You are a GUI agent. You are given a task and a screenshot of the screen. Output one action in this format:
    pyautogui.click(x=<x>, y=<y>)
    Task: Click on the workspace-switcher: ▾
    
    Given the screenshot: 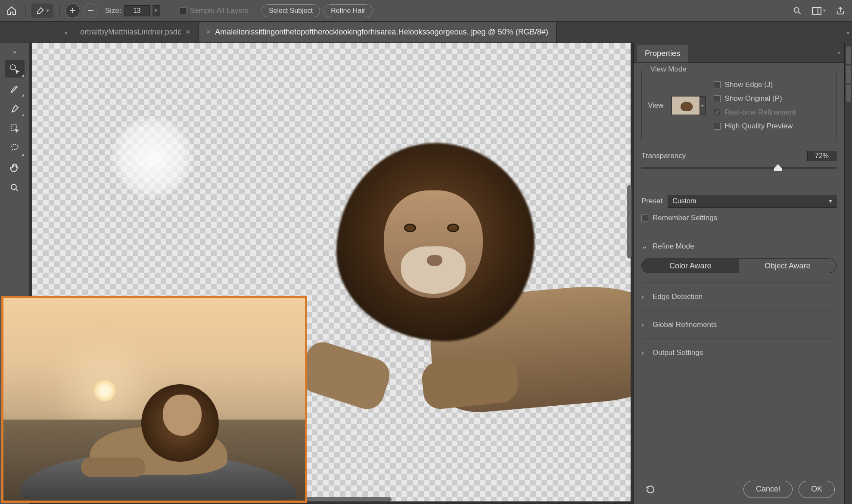 What is the action you would take?
    pyautogui.click(x=819, y=11)
    